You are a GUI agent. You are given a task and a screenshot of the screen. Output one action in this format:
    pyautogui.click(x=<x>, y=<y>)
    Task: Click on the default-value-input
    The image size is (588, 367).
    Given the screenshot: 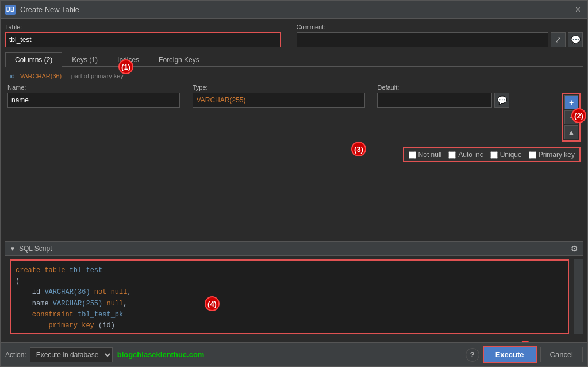 What is the action you would take?
    pyautogui.click(x=435, y=100)
    